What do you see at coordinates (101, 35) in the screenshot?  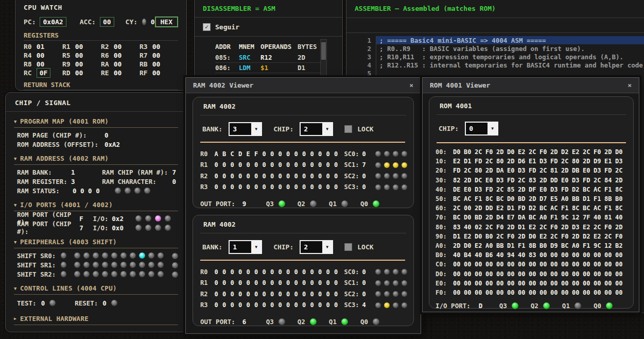 I see `registers-header: REGISTERS` at bounding box center [101, 35].